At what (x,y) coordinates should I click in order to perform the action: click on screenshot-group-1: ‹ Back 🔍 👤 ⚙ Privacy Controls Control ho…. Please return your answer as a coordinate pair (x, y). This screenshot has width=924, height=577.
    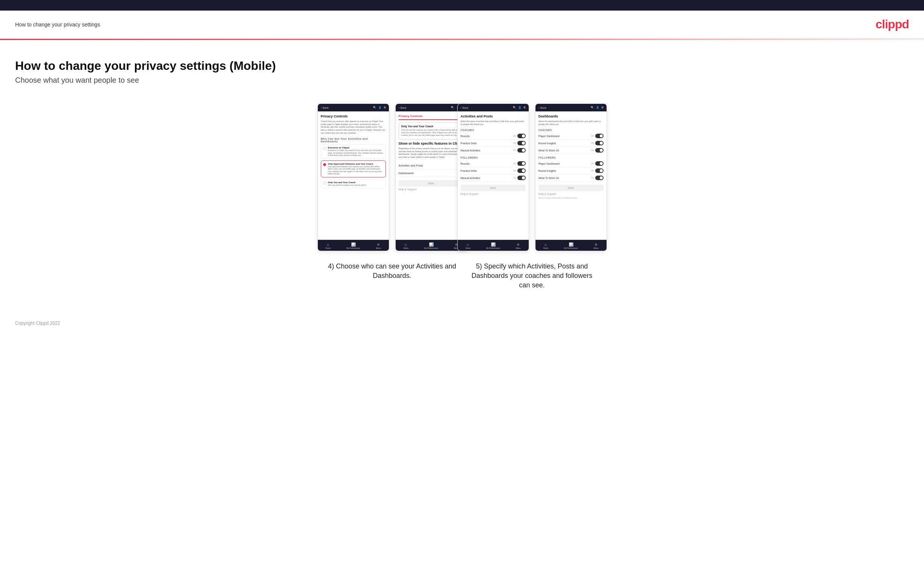
    Looking at the image, I should click on (393, 192).